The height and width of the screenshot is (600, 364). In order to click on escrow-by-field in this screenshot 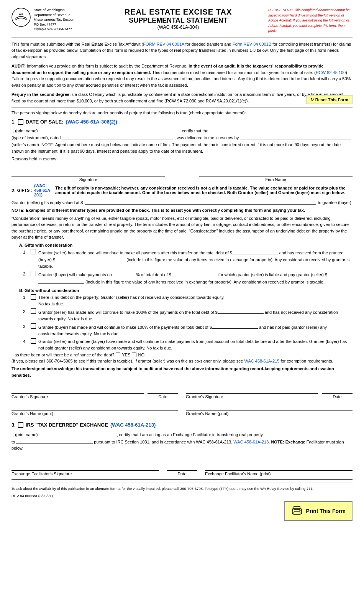, I will do `click(296, 137)`.